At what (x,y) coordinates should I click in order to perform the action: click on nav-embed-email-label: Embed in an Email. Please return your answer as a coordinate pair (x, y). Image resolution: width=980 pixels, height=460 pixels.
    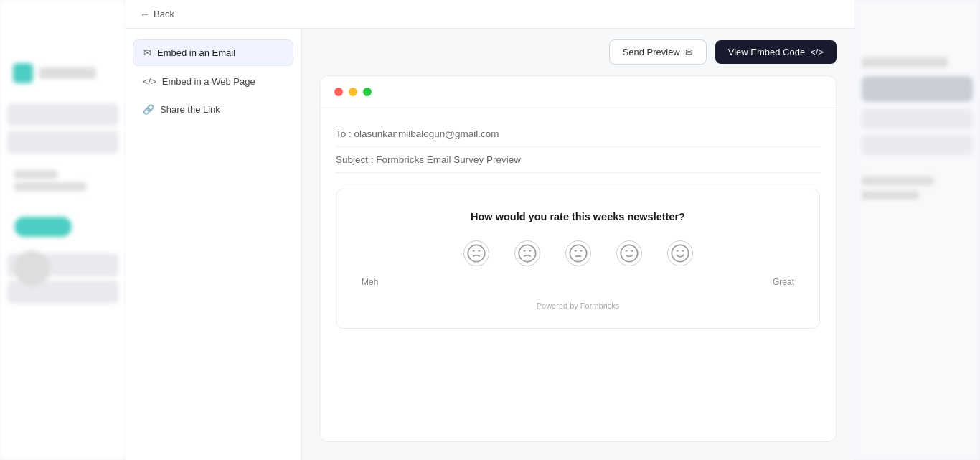
    Looking at the image, I should click on (197, 53).